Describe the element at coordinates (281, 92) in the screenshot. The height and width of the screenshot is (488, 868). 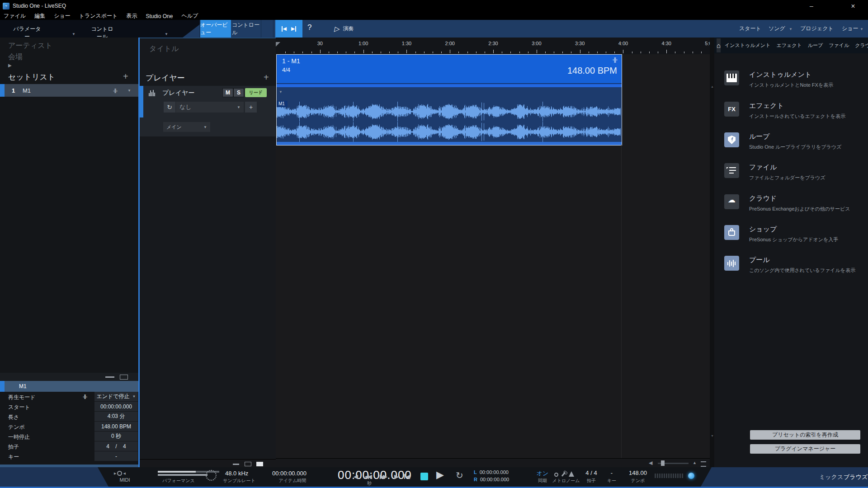
I see `clip-collapse-icon: ▼` at that location.